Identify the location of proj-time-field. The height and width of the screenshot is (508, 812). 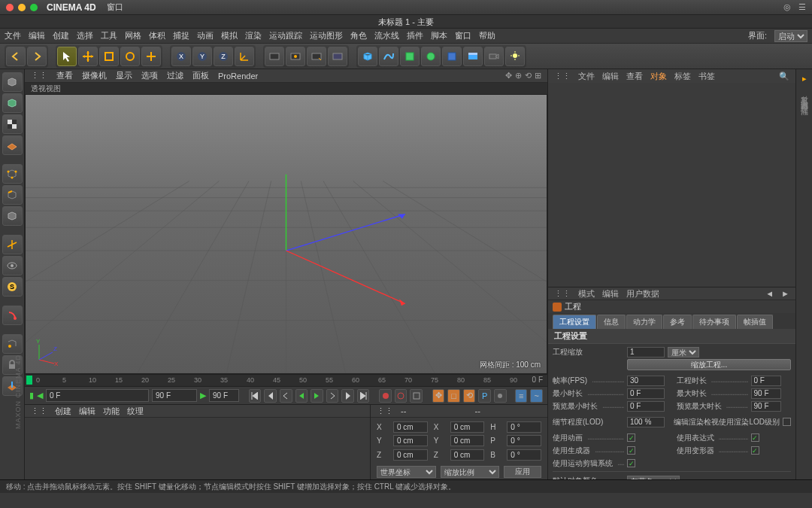
(766, 381).